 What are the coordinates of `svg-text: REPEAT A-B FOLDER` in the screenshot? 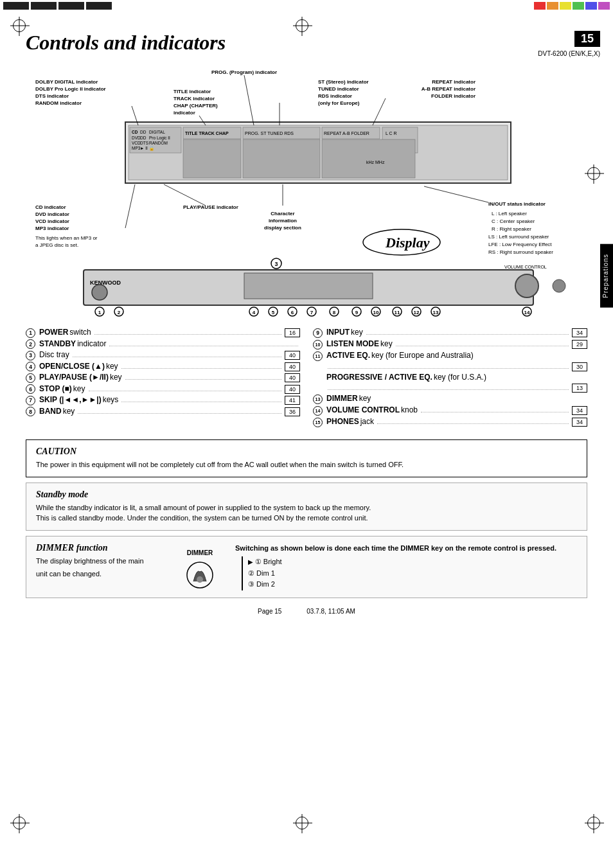 It's located at (347, 134).